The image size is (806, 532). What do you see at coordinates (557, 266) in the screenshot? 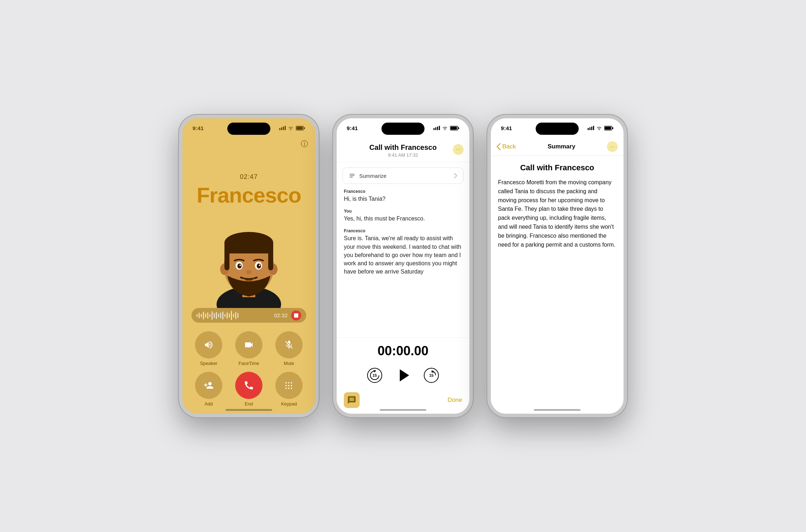
I see `phone-summary: 9:41 Back` at bounding box center [557, 266].